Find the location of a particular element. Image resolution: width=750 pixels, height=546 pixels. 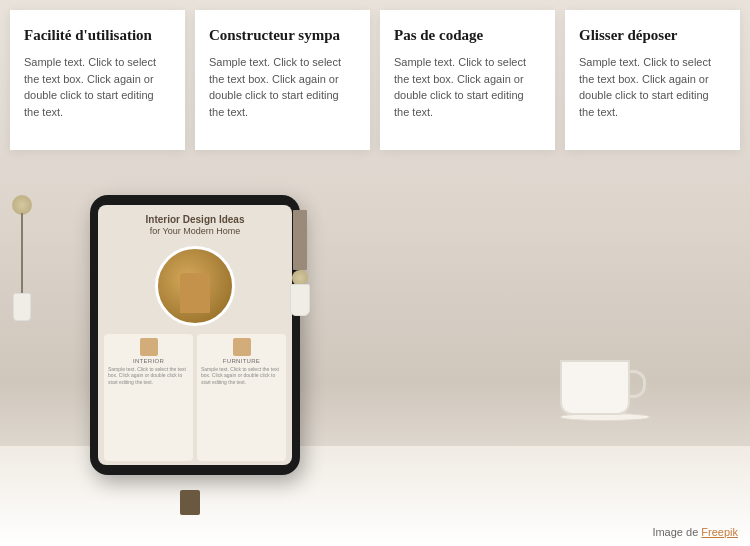

feature-card-2: Constructeur sympa Sample text. Click to… is located at coordinates (282, 80).